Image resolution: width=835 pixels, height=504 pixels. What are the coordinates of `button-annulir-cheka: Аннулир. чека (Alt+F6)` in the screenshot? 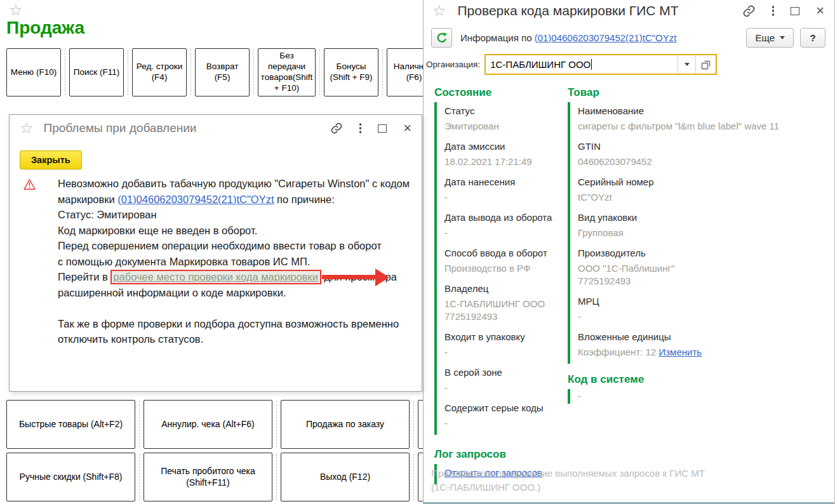 It's located at (208, 424).